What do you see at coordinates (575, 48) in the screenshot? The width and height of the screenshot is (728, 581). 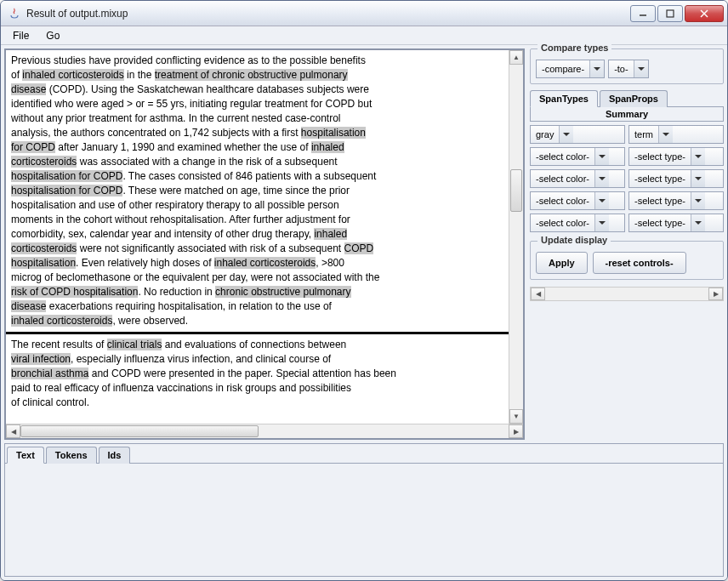 I see `compare-legend: Compare types` at bounding box center [575, 48].